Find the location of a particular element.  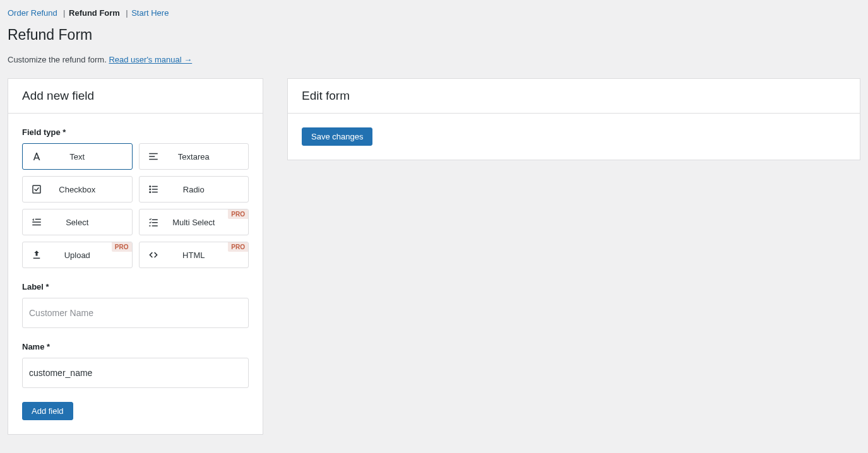

multi-select-icon is located at coordinates (153, 222).